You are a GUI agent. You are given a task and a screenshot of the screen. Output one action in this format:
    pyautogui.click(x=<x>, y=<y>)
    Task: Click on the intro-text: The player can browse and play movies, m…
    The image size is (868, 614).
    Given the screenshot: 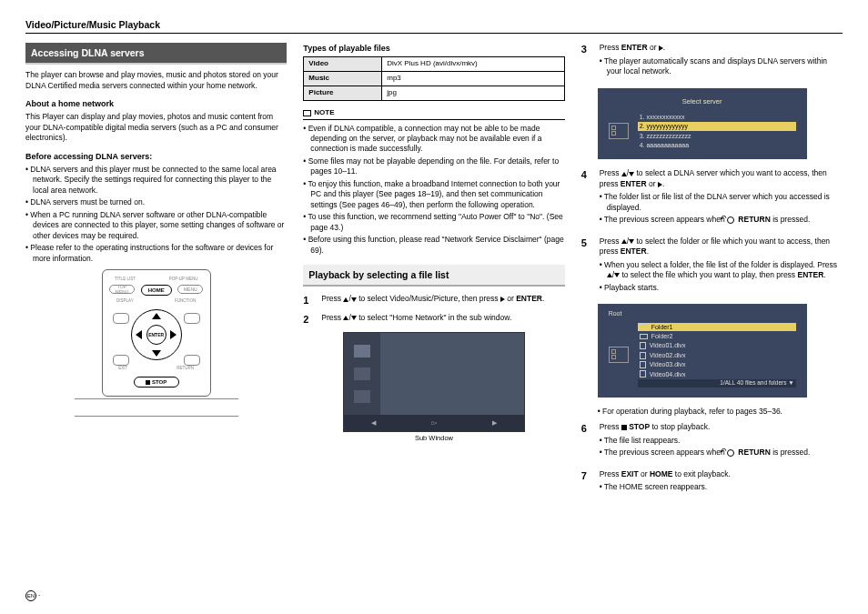 What is the action you would take?
    pyautogui.click(x=156, y=80)
    